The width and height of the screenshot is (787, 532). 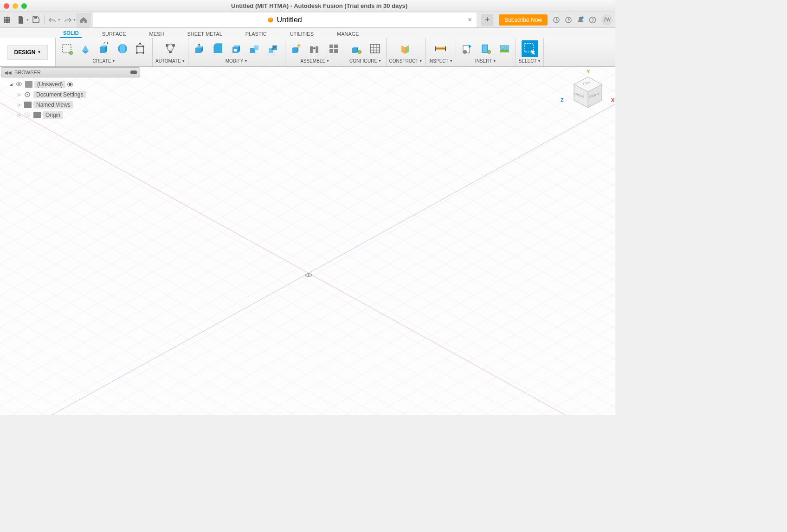 What do you see at coordinates (59, 19) in the screenshot?
I see `undo-dropdown-caret-icon: ▼` at bounding box center [59, 19].